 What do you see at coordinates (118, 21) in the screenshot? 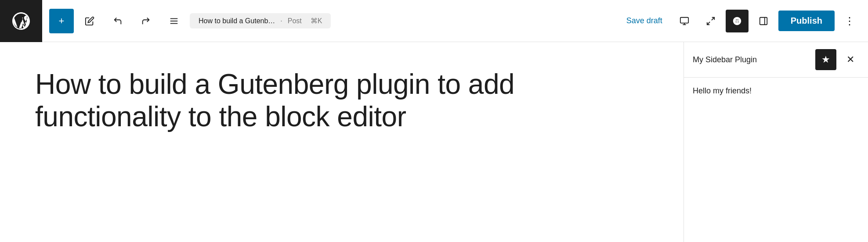
I see `undo-button` at bounding box center [118, 21].